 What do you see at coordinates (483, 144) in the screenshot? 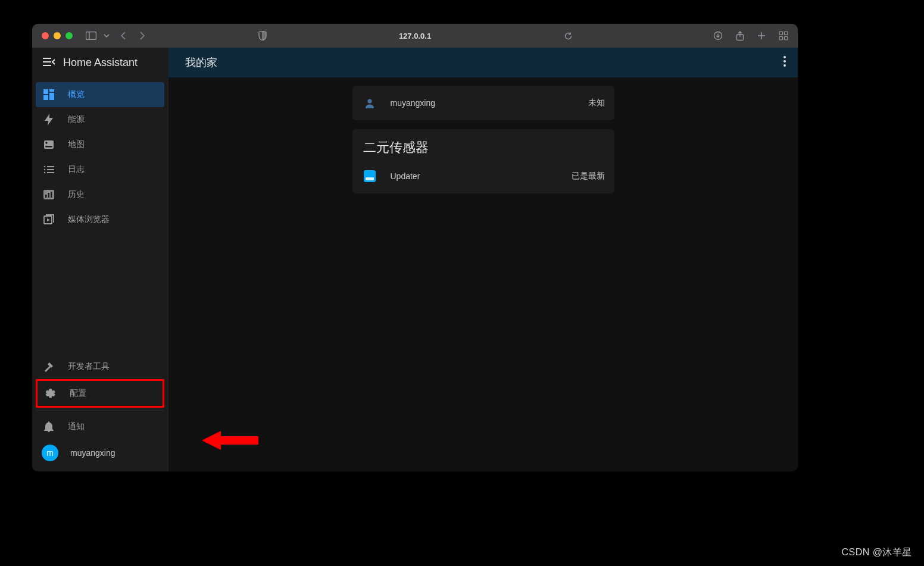
I see `card-title: 二元传感器` at bounding box center [483, 144].